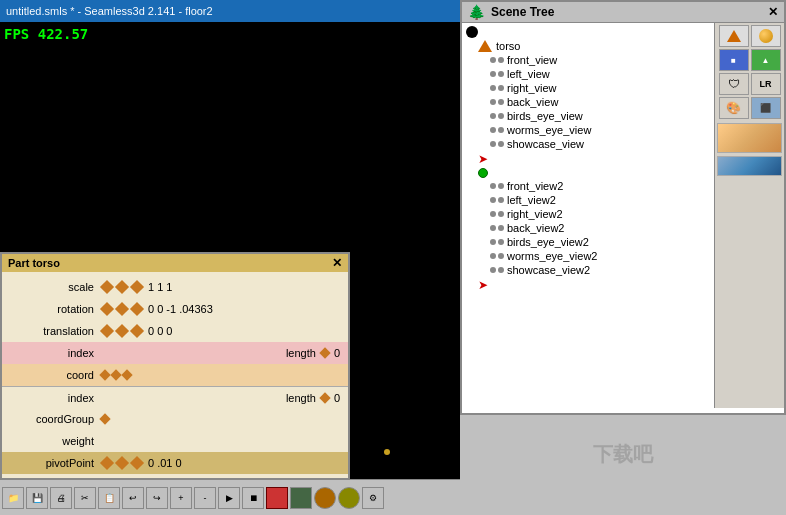 The width and height of the screenshot is (786, 515). Describe the element at coordinates (104, 374) in the screenshot. I see `diamond-c1` at that location.